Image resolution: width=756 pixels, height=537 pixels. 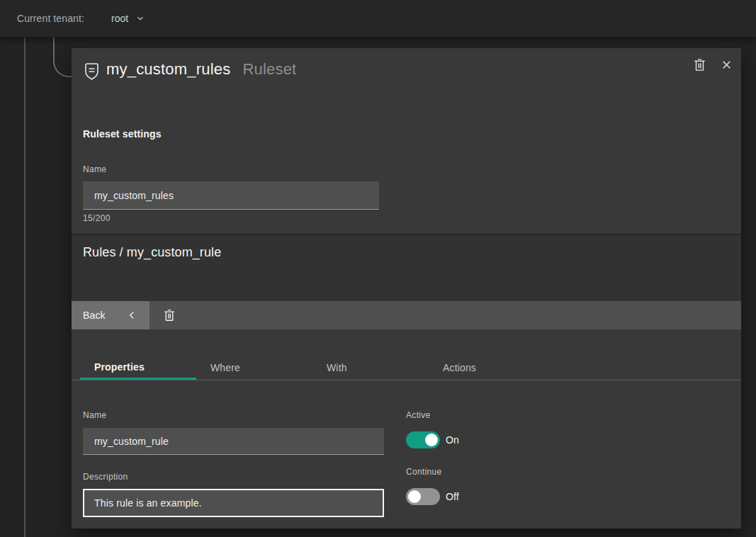 I want to click on continue-toggle-state: Off, so click(x=452, y=497).